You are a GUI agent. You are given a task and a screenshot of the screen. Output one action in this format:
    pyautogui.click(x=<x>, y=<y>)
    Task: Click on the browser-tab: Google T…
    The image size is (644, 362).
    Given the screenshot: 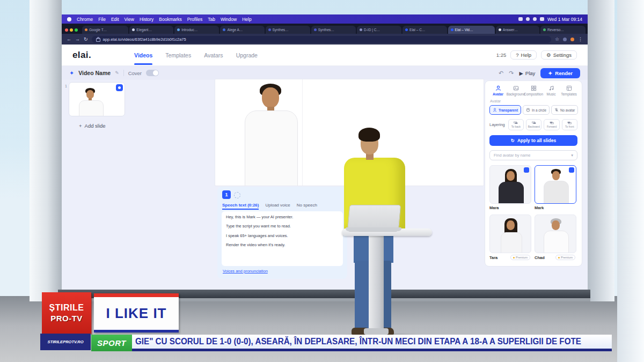 What is the action you would take?
    pyautogui.click(x=105, y=30)
    